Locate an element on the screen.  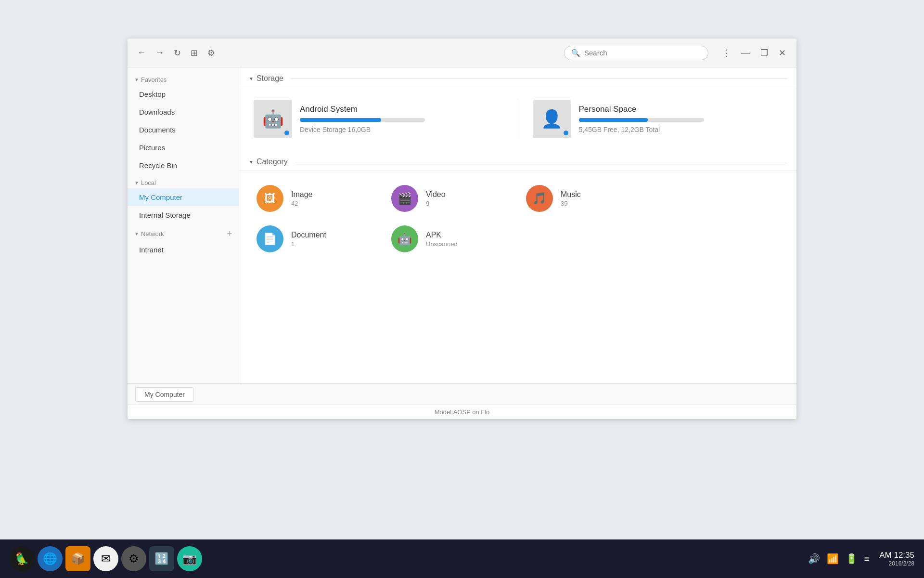
taskbar-icon-settings: ⚙ is located at coordinates (134, 559).